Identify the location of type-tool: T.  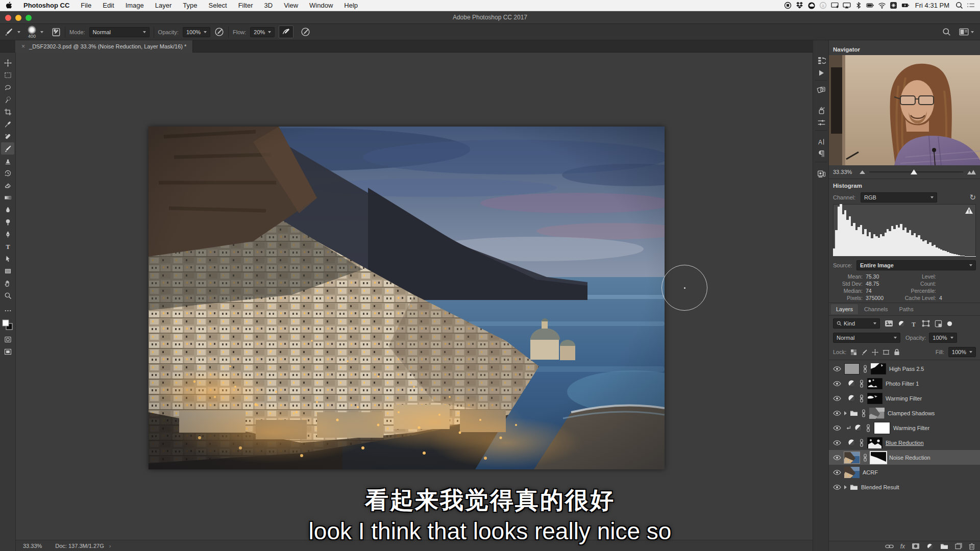
(8, 246).